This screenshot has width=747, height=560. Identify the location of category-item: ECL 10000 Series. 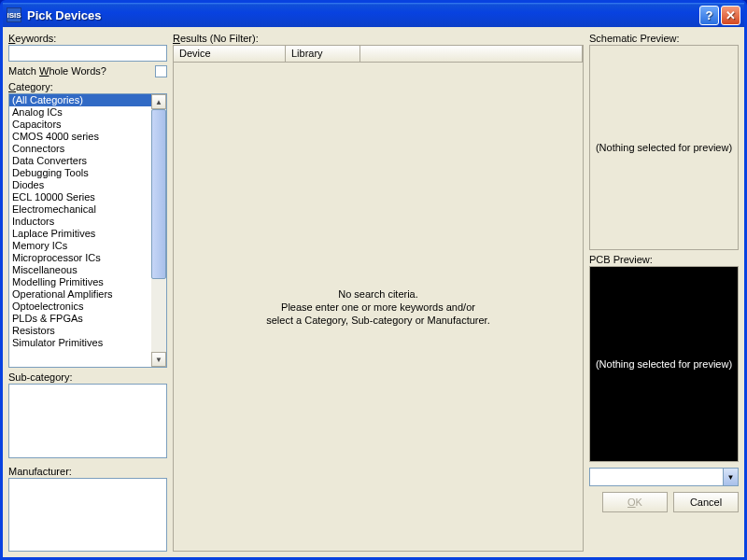
(80, 198).